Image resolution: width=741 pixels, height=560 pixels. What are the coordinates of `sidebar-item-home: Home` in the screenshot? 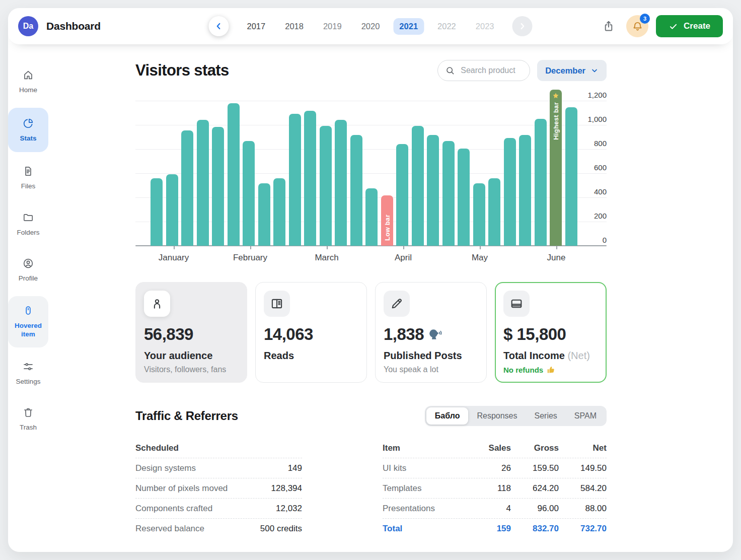 It's located at (28, 82).